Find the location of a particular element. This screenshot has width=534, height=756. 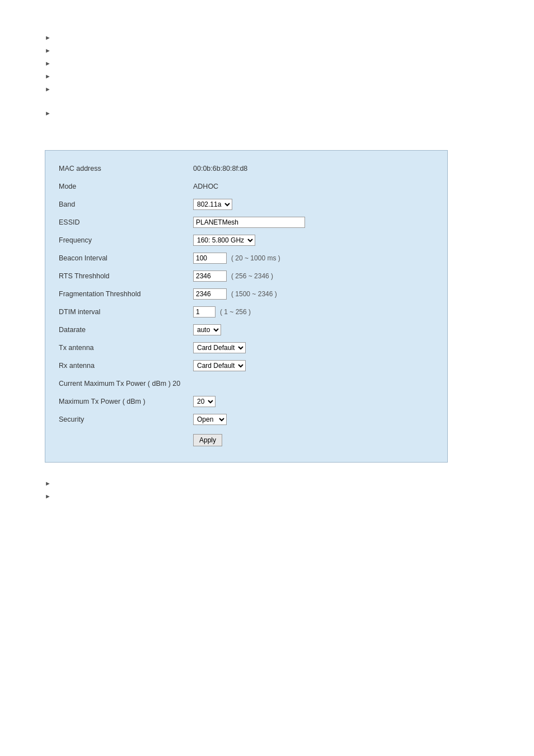

dtim-hint: ( 1 ~ 256 ) is located at coordinates (235, 312).